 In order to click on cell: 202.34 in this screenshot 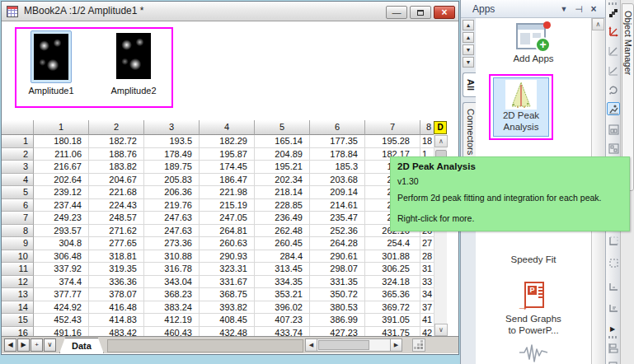, I will do `click(282, 180)`.